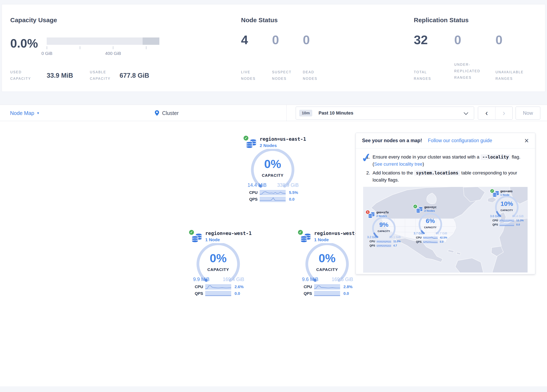 The width and height of the screenshot is (547, 392). Describe the element at coordinates (221, 265) in the screenshot. I see `node-group-eu-west-1: ✓ region=eu-west-1 1 Node 0% CAPACITY 9.…` at that location.